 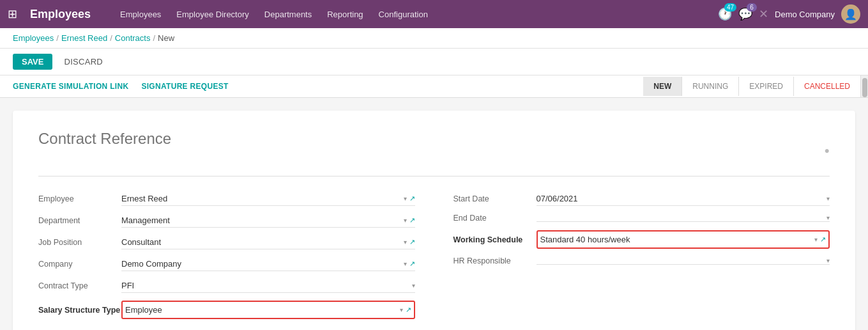 What do you see at coordinates (83, 61) in the screenshot?
I see `discard-button: DISCARD` at bounding box center [83, 61].